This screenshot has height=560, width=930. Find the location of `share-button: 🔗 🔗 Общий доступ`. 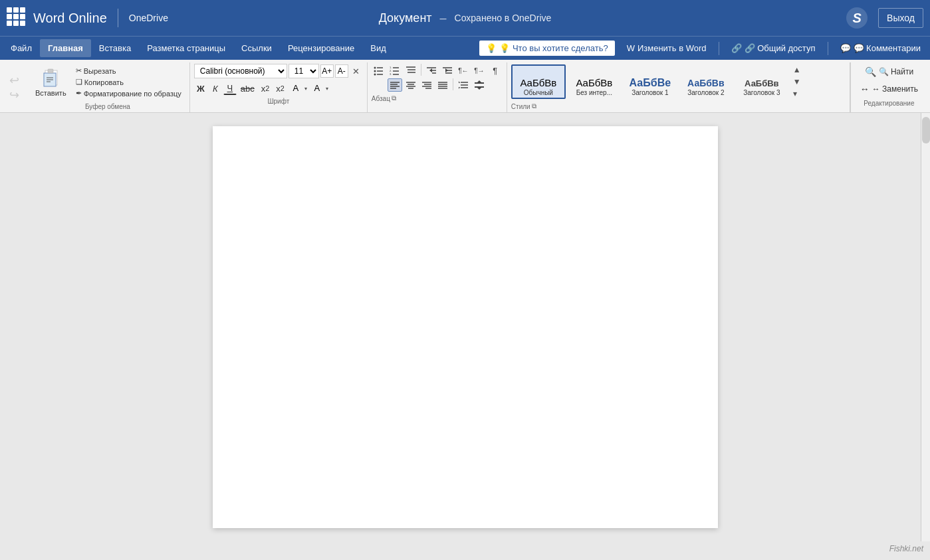

share-button: 🔗 🔗 Общий доступ is located at coordinates (774, 48).